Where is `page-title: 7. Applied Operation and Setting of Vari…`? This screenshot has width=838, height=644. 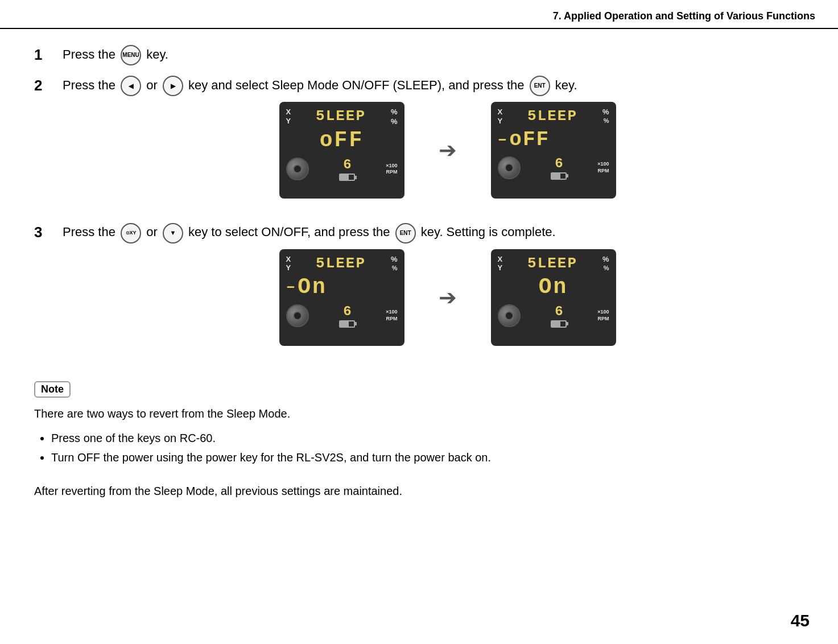 page-title: 7. Applied Operation and Setting of Vari… is located at coordinates (419, 15).